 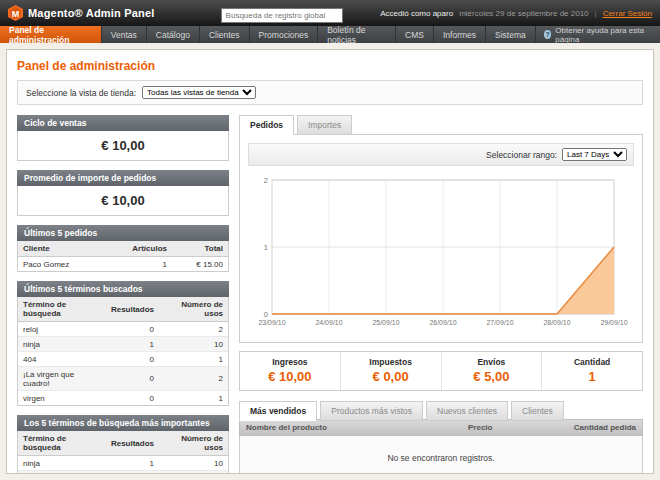 I want to click on table-row: virgen 0 1, so click(x=123, y=398).